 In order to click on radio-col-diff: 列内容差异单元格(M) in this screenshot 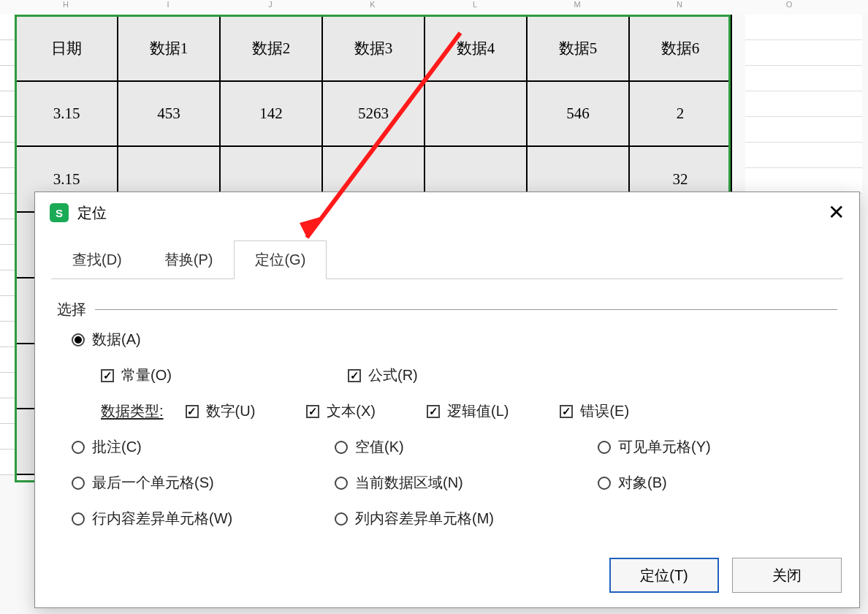, I will do `click(456, 519)`.